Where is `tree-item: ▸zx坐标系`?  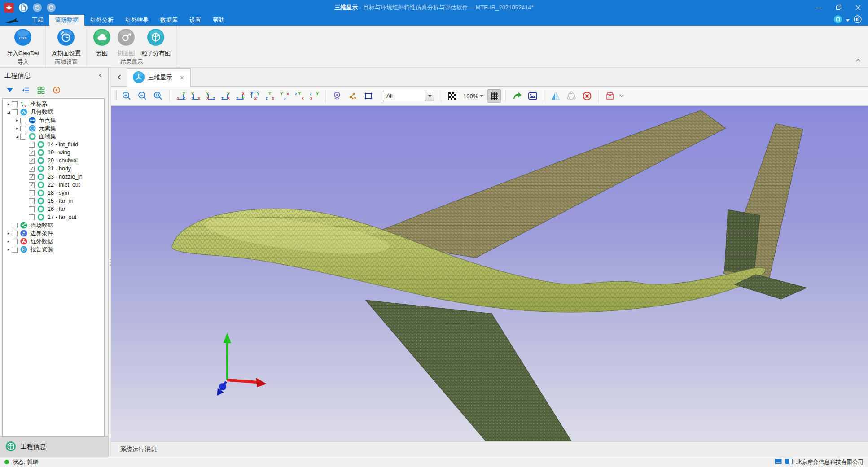 tree-item: ▸zx坐标系 is located at coordinates (53, 104).